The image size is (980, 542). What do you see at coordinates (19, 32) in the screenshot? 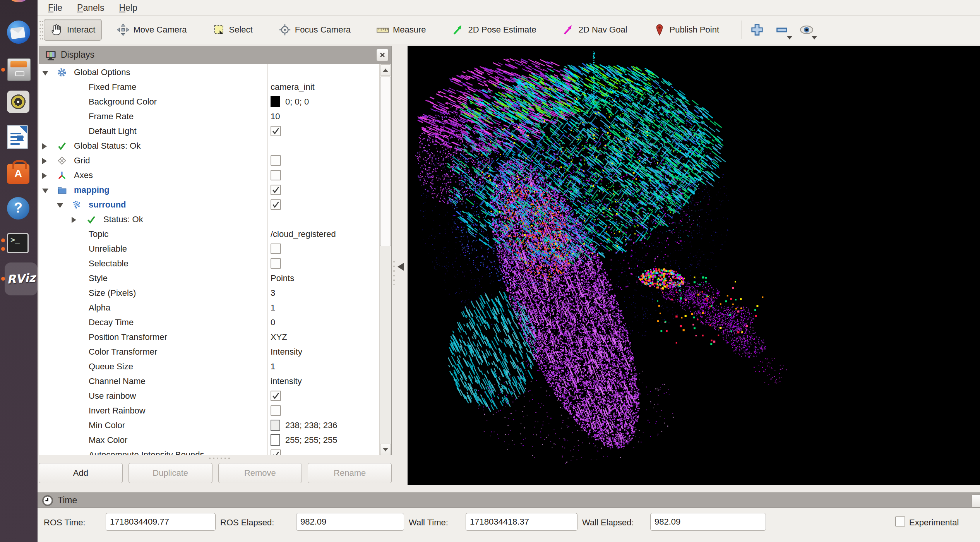
I see `launcher-item-thunderbird` at bounding box center [19, 32].